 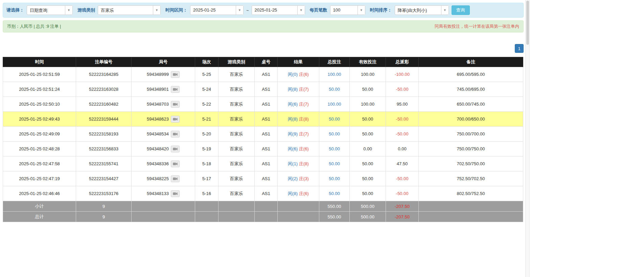 I want to click on banker-result: 庄(7), so click(x=304, y=104).